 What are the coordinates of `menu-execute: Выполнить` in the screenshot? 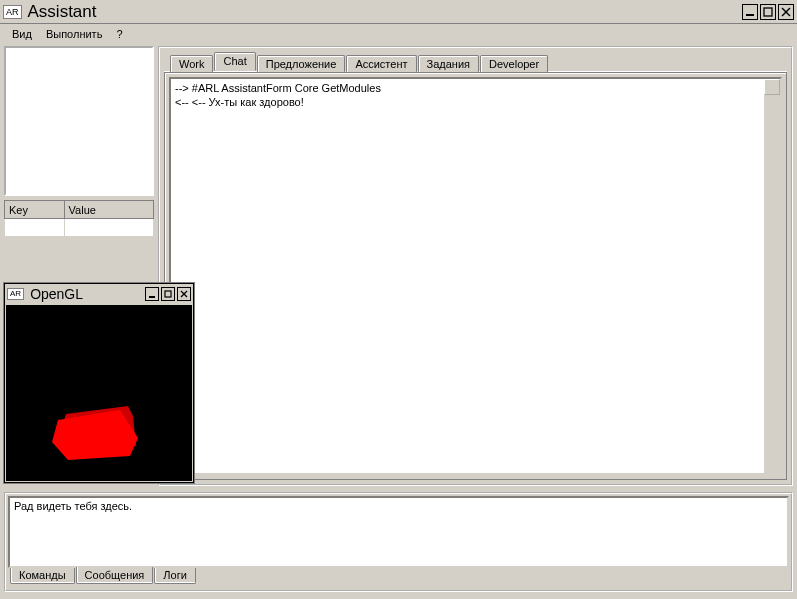 It's located at (74, 34).